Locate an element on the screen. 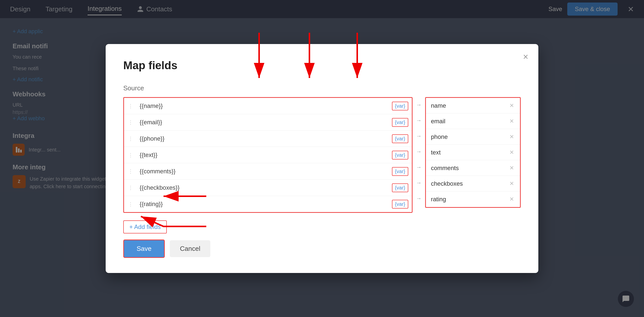 The width and height of the screenshot is (644, 317). dest-text-email: email is located at coordinates (470, 121).